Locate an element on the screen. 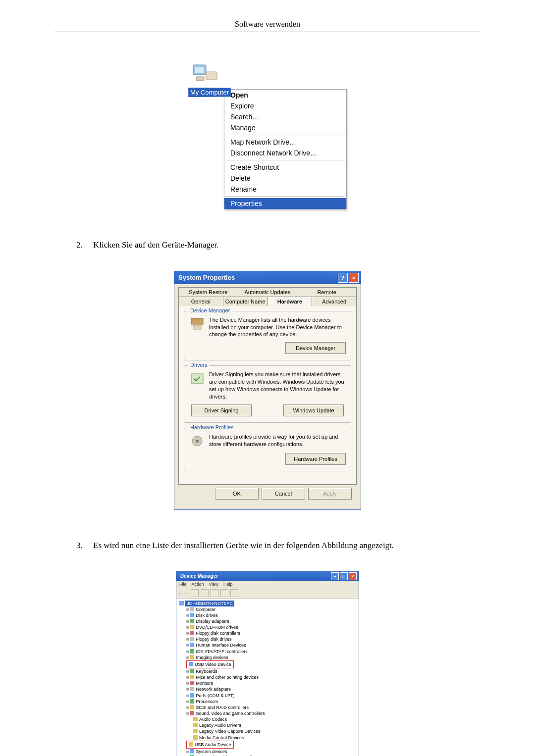 This screenshot has height=756, width=535. tree-item: ⊞Mice and other pointing devices is located at coordinates (271, 677).